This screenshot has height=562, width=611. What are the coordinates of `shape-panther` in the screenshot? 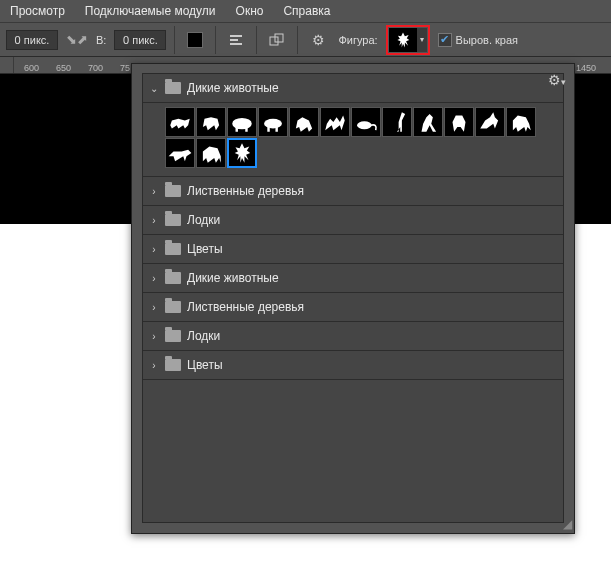 It's located at (180, 153).